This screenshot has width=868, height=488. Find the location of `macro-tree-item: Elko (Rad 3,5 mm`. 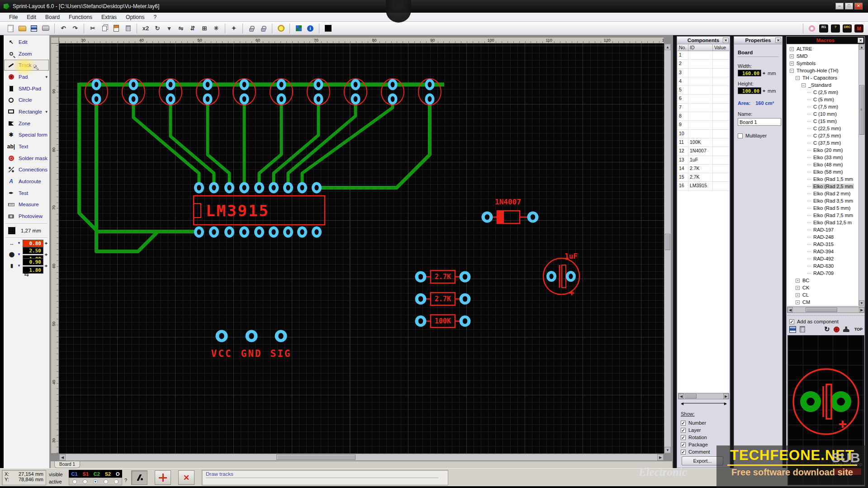

macro-tree-item: Elko (Rad 3,5 mm is located at coordinates (827, 201).